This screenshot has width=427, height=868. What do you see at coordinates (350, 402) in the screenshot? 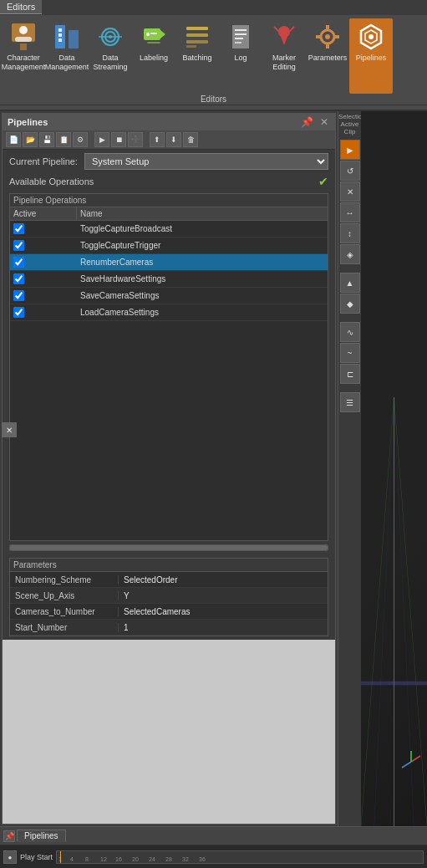
I see `right-tool-list: ☰` at bounding box center [350, 402].